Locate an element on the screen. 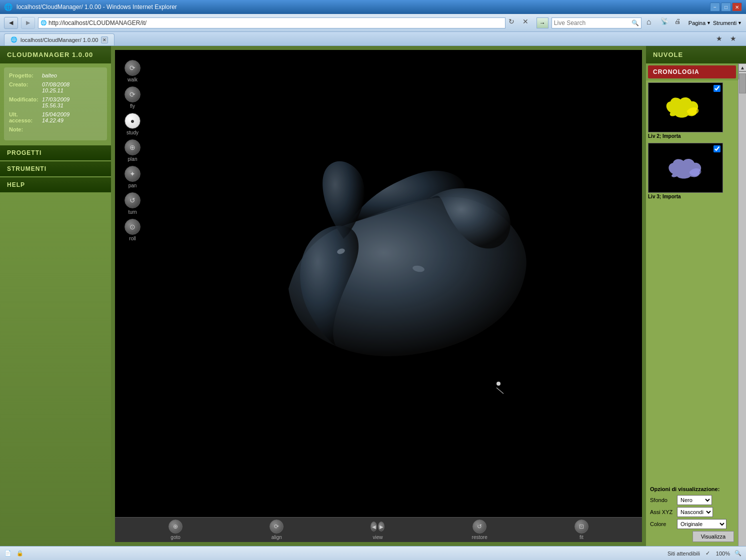  fly-label: fly is located at coordinates (132, 106).